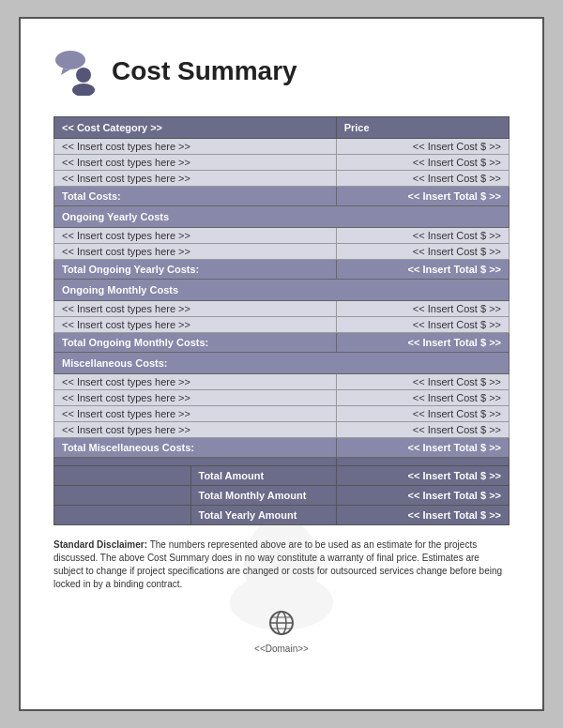  What do you see at coordinates (263, 477) in the screenshot?
I see `summary-label-1: Total Amount` at bounding box center [263, 477].